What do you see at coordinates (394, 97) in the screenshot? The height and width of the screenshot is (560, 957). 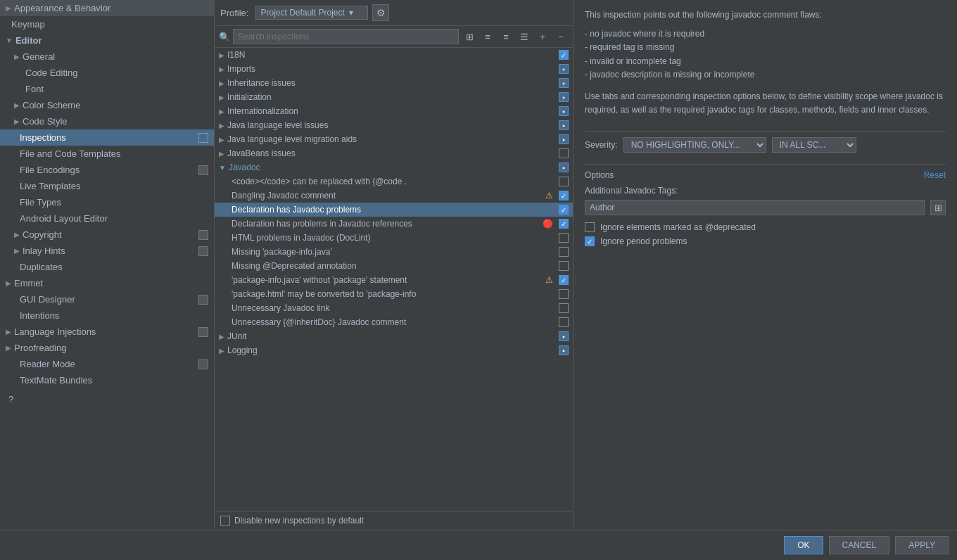 I see `insp-item-initialization: ▶ Initialization ▪` at bounding box center [394, 97].